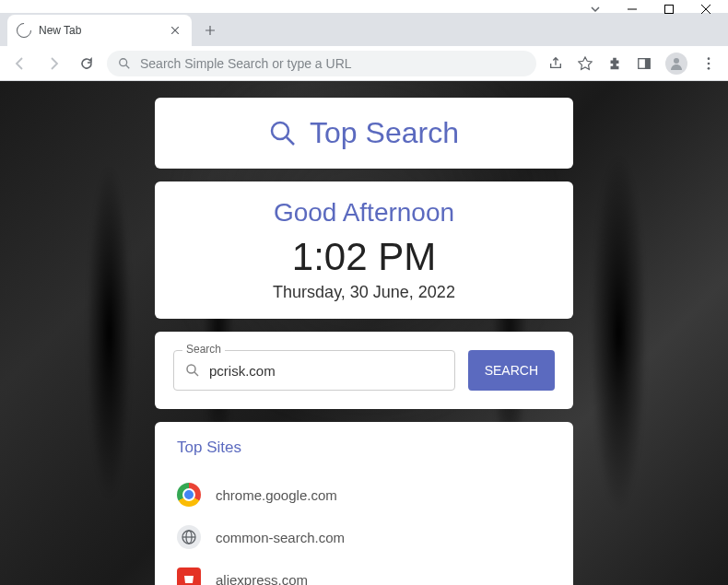 The height and width of the screenshot is (585, 728). What do you see at coordinates (364, 257) in the screenshot?
I see `clock-time: 1:02 PM` at bounding box center [364, 257].